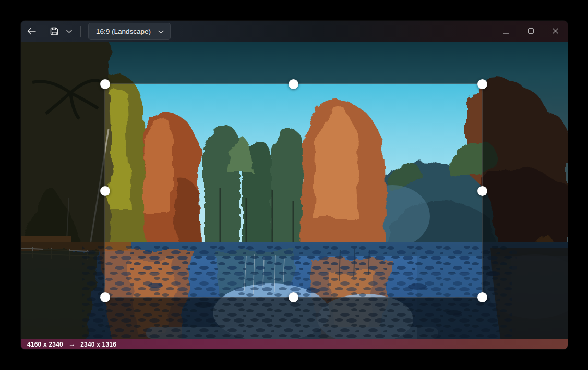  Describe the element at coordinates (72, 344) in the screenshot. I see `resize-arrow: →` at that location.